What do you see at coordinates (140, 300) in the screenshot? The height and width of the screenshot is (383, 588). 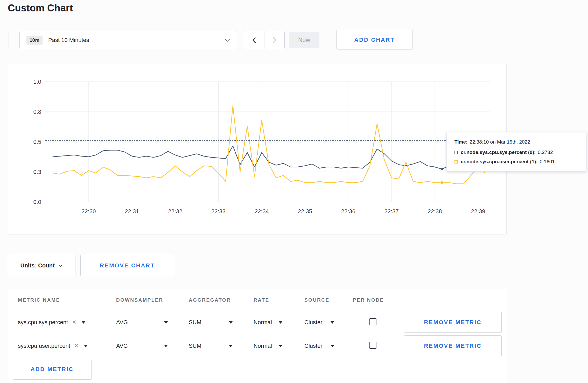 I see `column-header-downsampler: DOWNSAMPLER` at bounding box center [140, 300].